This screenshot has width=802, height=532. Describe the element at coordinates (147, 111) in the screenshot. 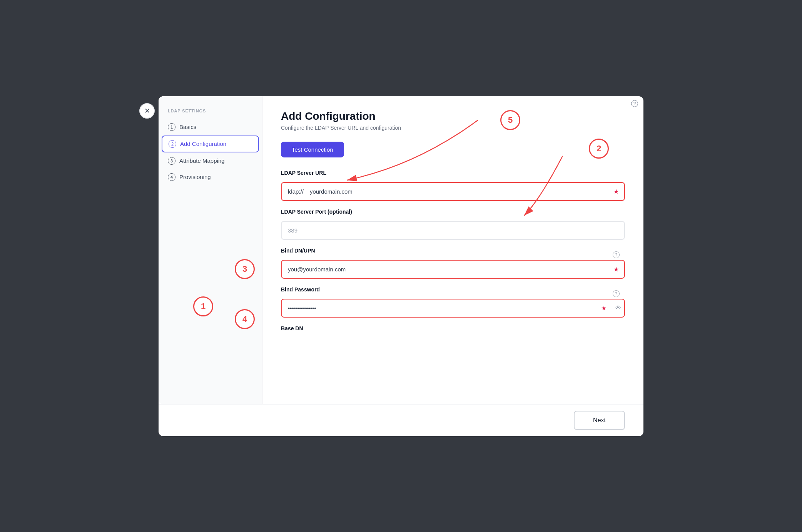

I see `close-icon: ✕` at that location.